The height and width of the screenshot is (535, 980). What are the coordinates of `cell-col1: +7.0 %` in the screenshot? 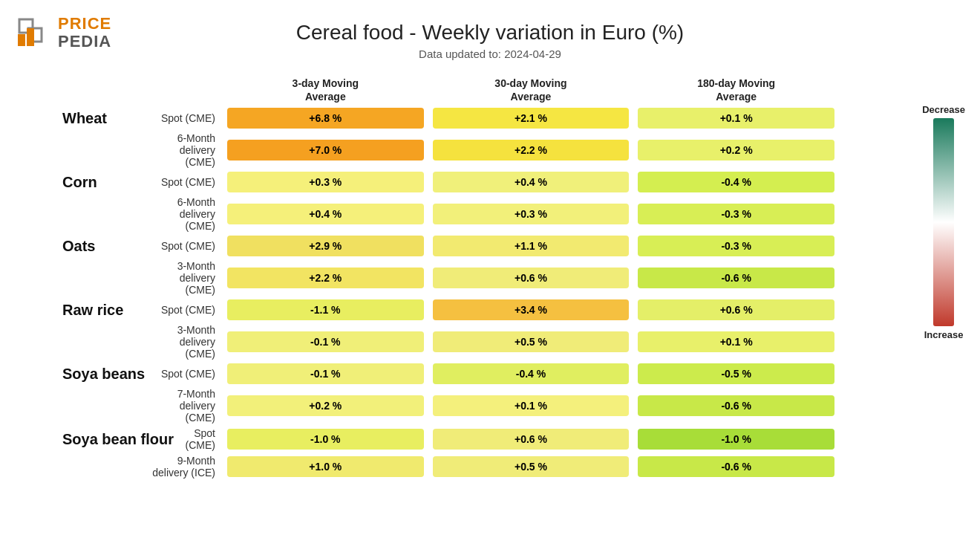 It's located at (325, 150).